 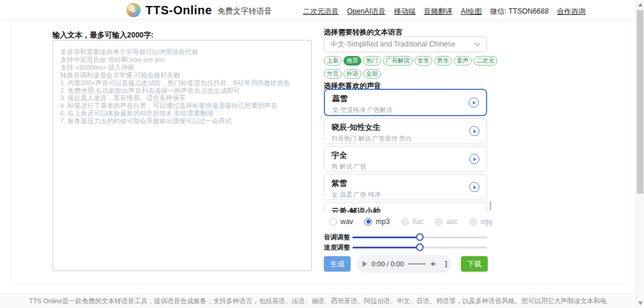 I want to click on voice-desc: 女 温柔 广告 纯净, so click(x=405, y=195).